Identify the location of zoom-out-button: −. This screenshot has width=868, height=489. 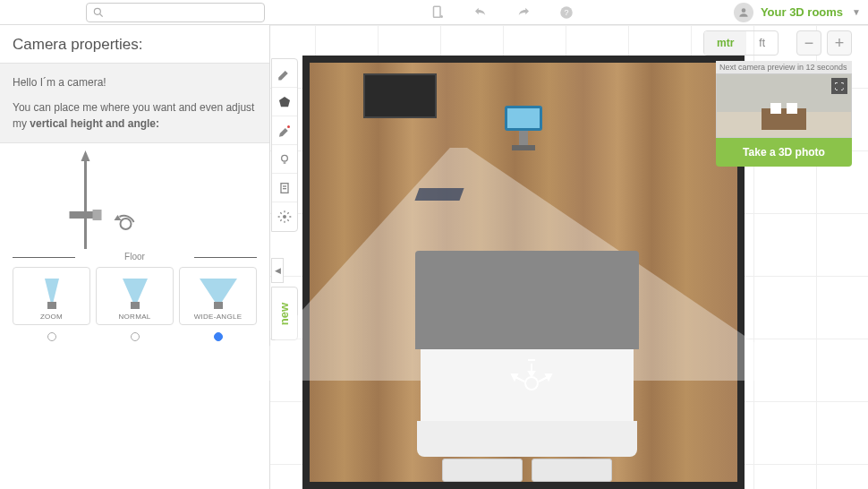
(809, 43).